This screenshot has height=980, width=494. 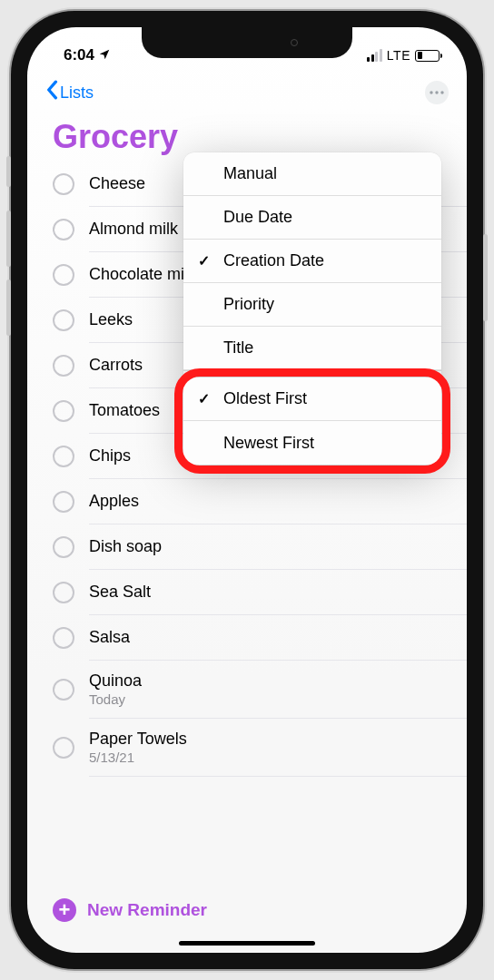 I want to click on reminder-subtitle: Today, so click(x=267, y=699).